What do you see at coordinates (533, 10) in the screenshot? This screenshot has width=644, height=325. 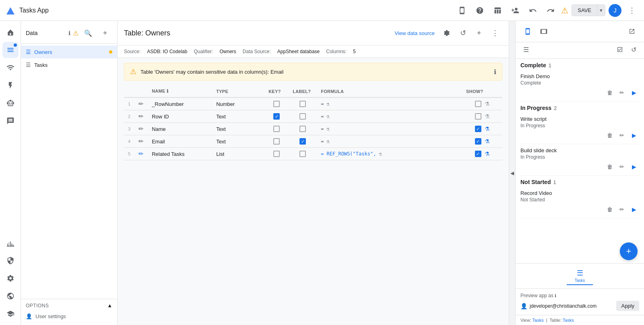 I see `undo-icon` at bounding box center [533, 10].